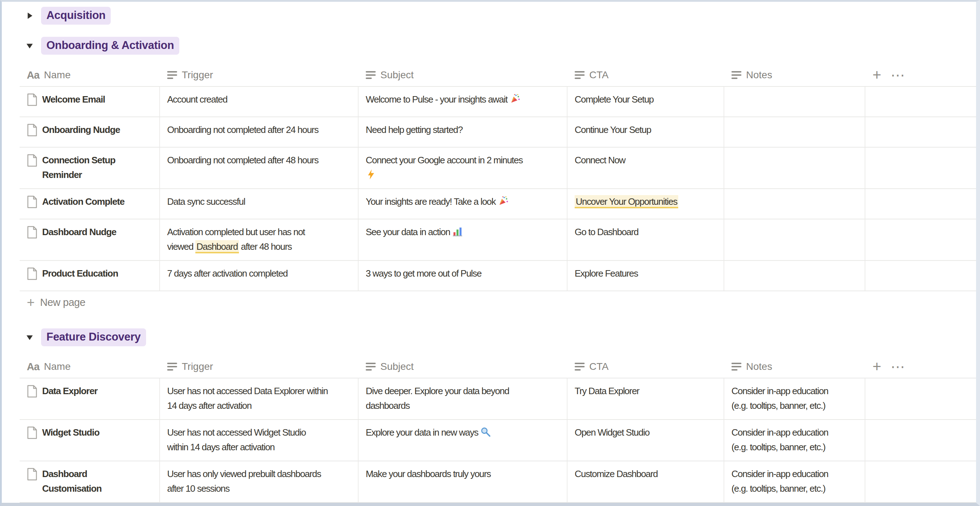  I want to click on cell-subject: Make your dashboards truly yours, so click(463, 482).